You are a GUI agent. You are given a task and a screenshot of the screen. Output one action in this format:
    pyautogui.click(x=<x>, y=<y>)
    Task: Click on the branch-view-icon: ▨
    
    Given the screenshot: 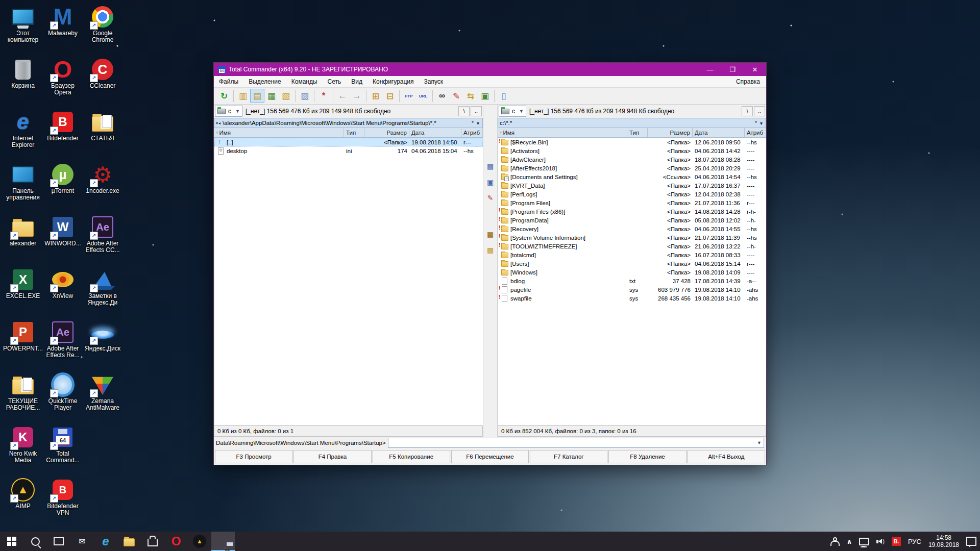 What is the action you would take?
    pyautogui.click(x=305, y=96)
    